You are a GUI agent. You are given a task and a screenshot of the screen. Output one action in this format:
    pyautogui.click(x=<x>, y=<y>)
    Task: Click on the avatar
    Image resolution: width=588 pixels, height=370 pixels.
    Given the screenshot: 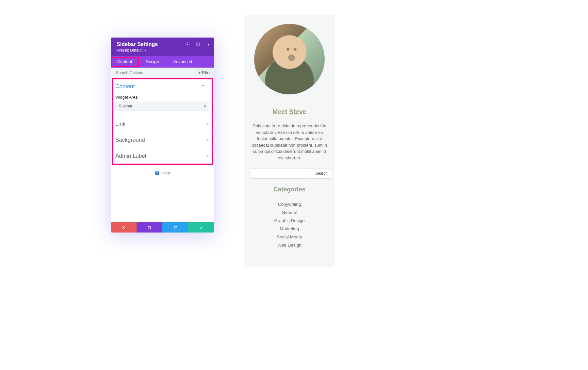 What is the action you would take?
    pyautogui.click(x=289, y=59)
    